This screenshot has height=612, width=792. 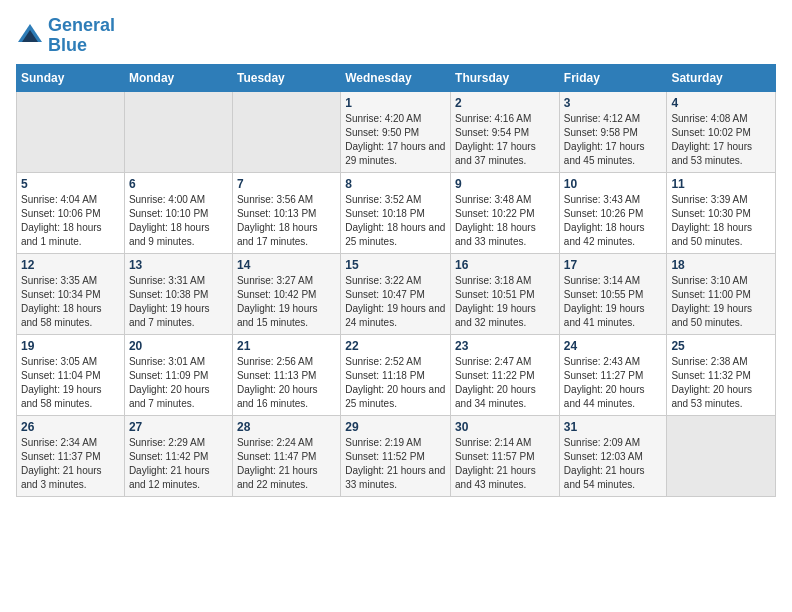 What do you see at coordinates (396, 103) in the screenshot?
I see `day-number: 1` at bounding box center [396, 103].